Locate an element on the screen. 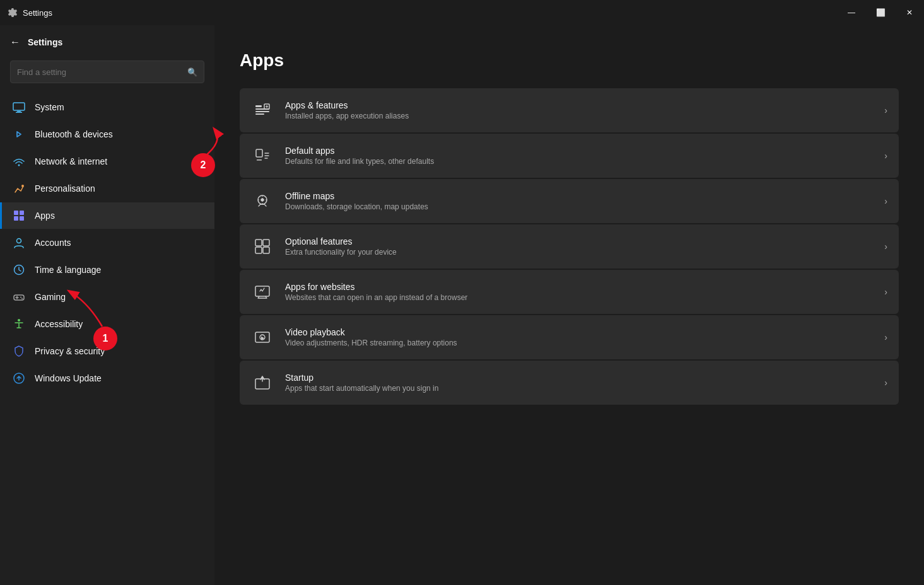 This screenshot has width=924, height=585. setting-apps-features: Apps & features Installed apps, app exec… is located at coordinates (569, 110).